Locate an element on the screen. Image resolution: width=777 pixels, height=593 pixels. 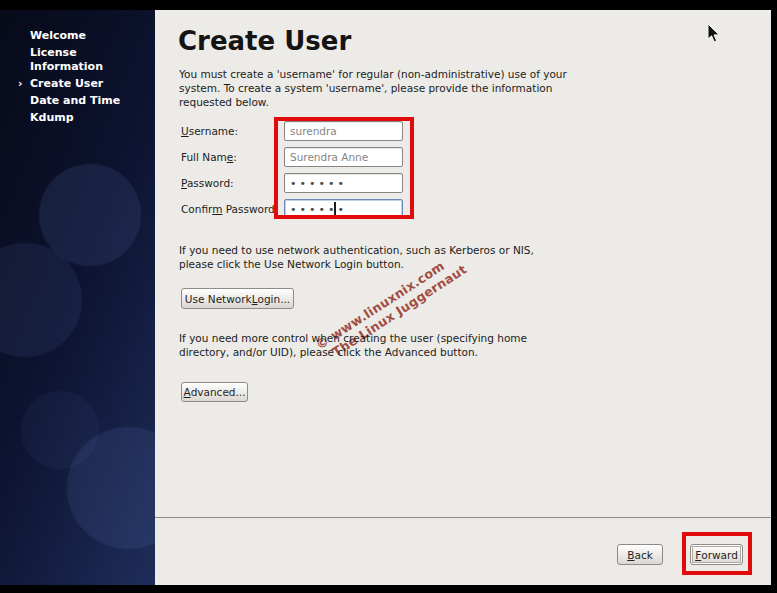
network-note: If you need to use network authenticatio… is located at coordinates (356, 257).